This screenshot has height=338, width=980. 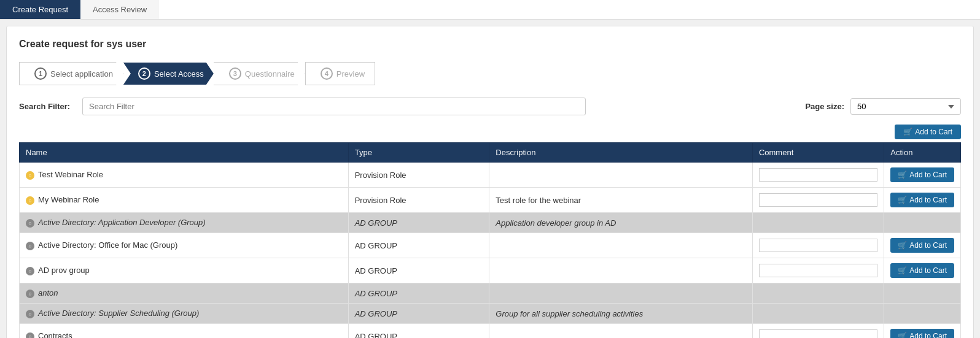 What do you see at coordinates (340, 74) in the screenshot?
I see `wizard-step-4: 4 Preview` at bounding box center [340, 74].